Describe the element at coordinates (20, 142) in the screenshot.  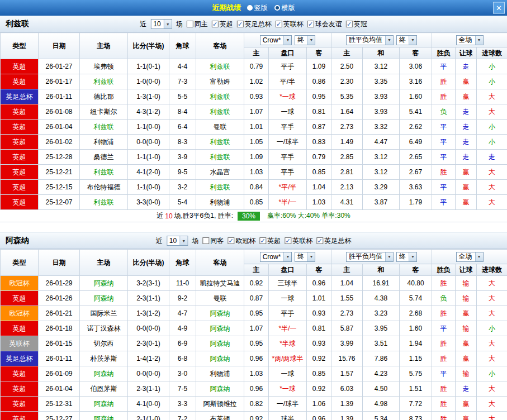
I see `league-badge: 英超` at that location.